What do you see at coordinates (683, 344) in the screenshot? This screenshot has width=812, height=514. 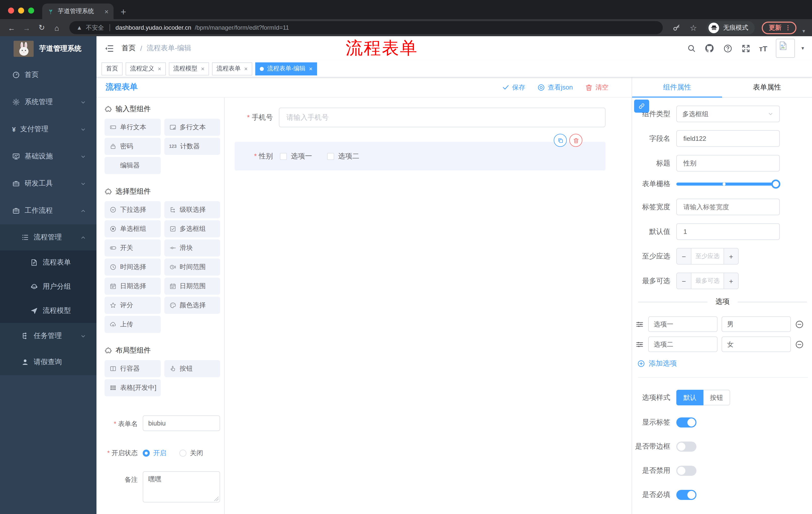 I see `option-label-input` at bounding box center [683, 344].